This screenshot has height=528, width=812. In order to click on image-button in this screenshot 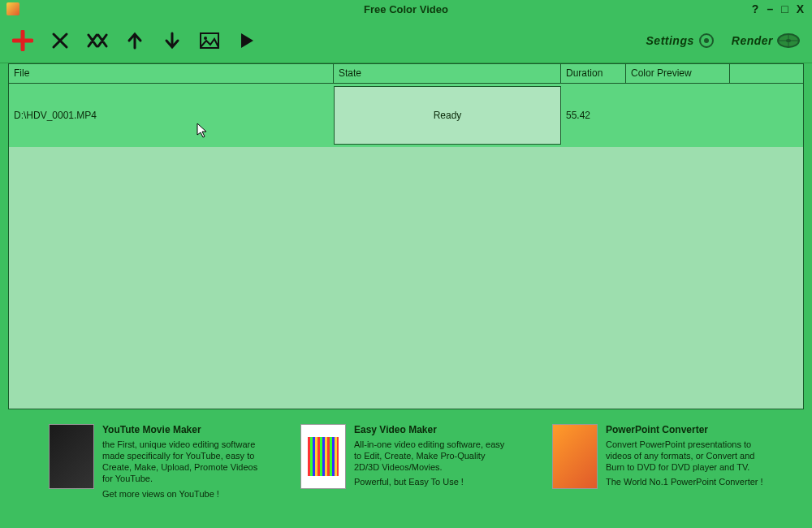, I will do `click(209, 41)`.